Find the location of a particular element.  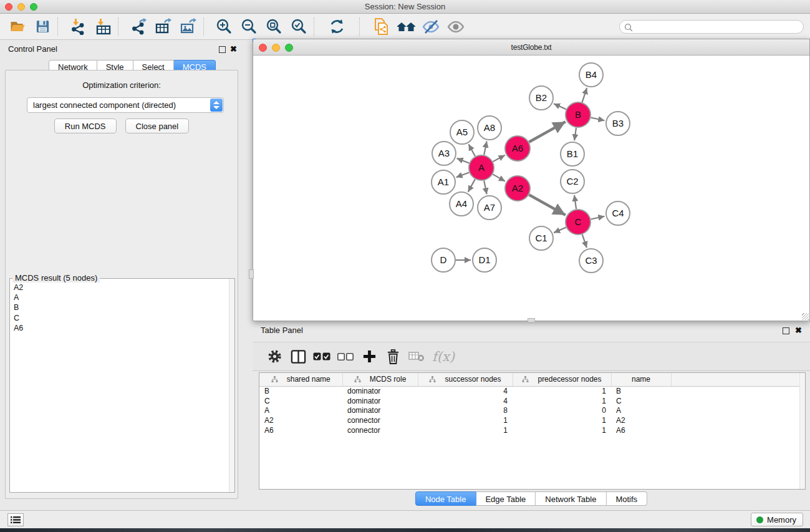

splitpane-grip-horizontal is located at coordinates (531, 321).